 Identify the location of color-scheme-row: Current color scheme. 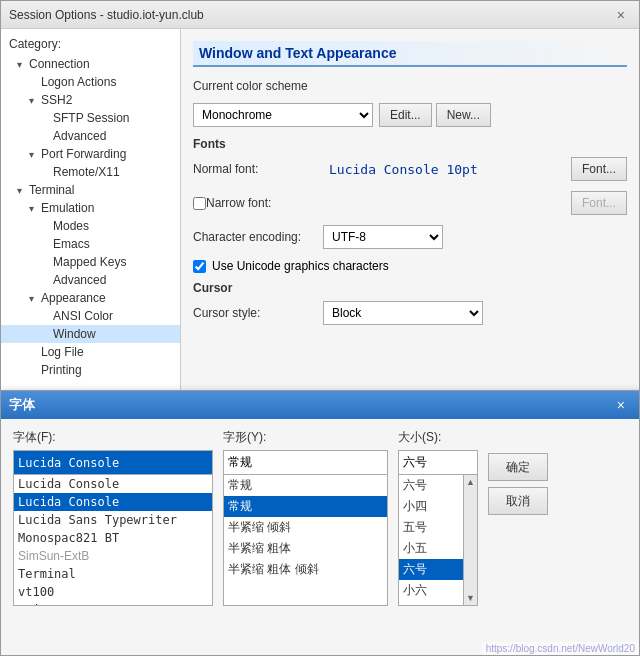
(410, 86).